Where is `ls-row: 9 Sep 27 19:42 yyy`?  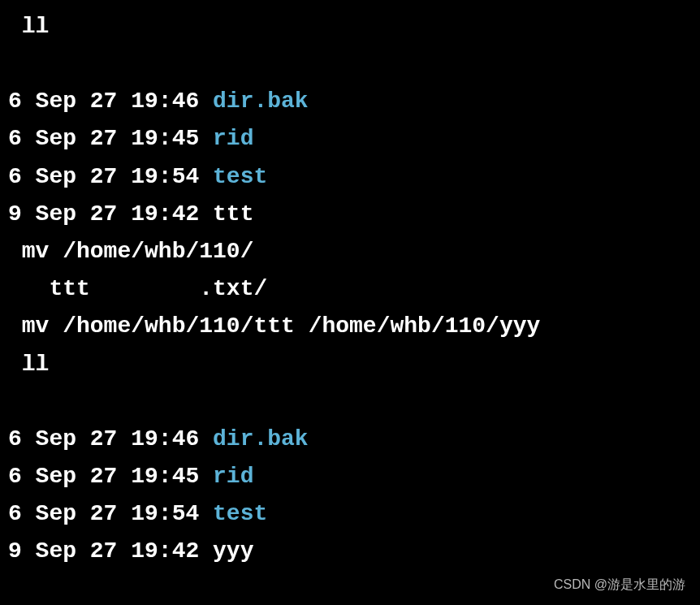
ls-row: 9 Sep 27 19:42 yyy is located at coordinates (350, 551).